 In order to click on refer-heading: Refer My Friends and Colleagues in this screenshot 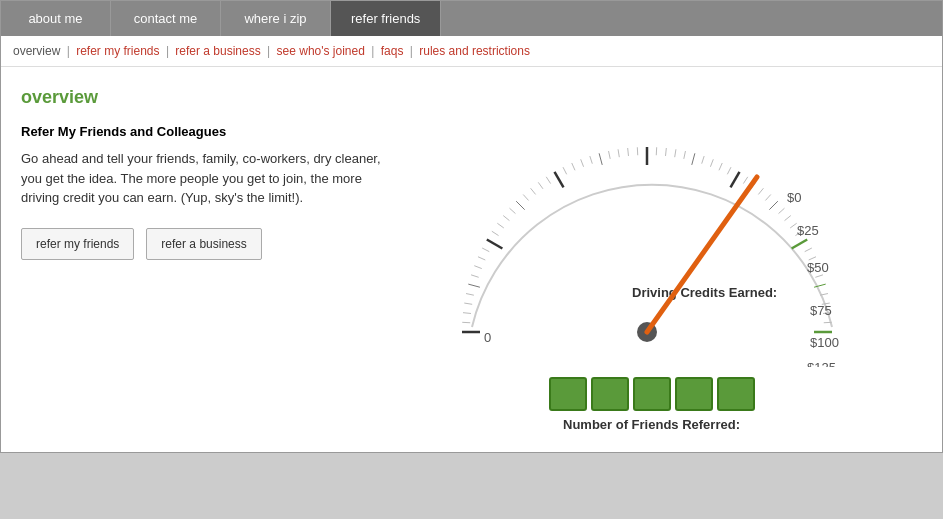, I will do `click(201, 132)`.